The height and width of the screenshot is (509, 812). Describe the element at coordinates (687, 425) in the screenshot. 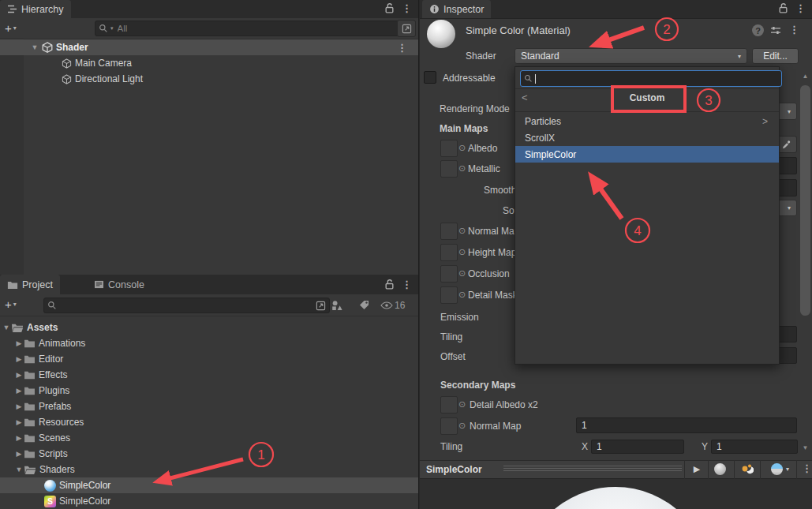

I see `normal-map-scale-field: 1` at that location.